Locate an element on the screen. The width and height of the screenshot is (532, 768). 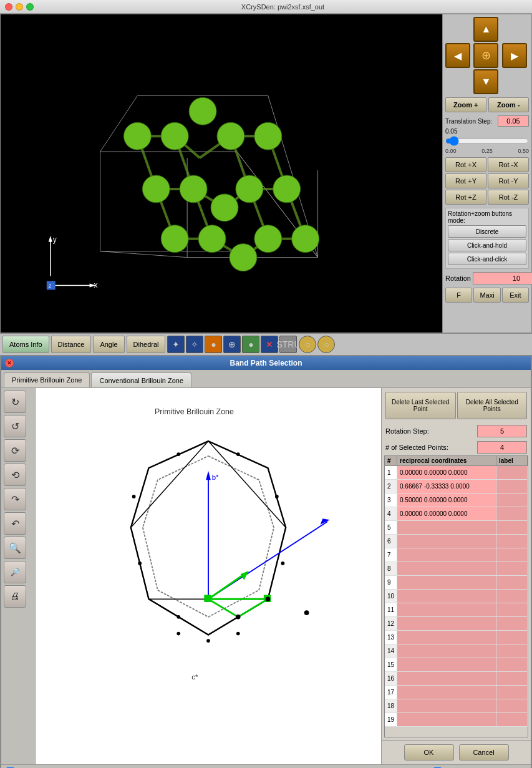
rotation-step-input: 5 is located at coordinates (502, 431).